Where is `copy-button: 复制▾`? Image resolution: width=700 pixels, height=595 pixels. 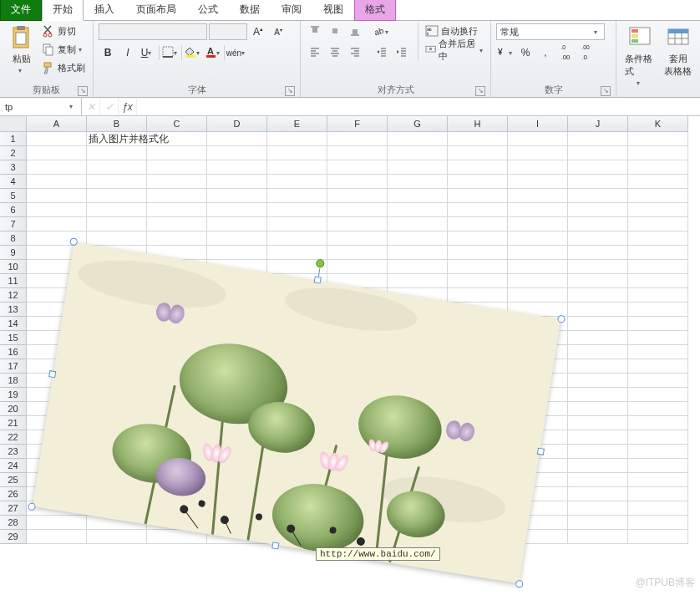 copy-button: 复制▾ is located at coordinates (63, 49).